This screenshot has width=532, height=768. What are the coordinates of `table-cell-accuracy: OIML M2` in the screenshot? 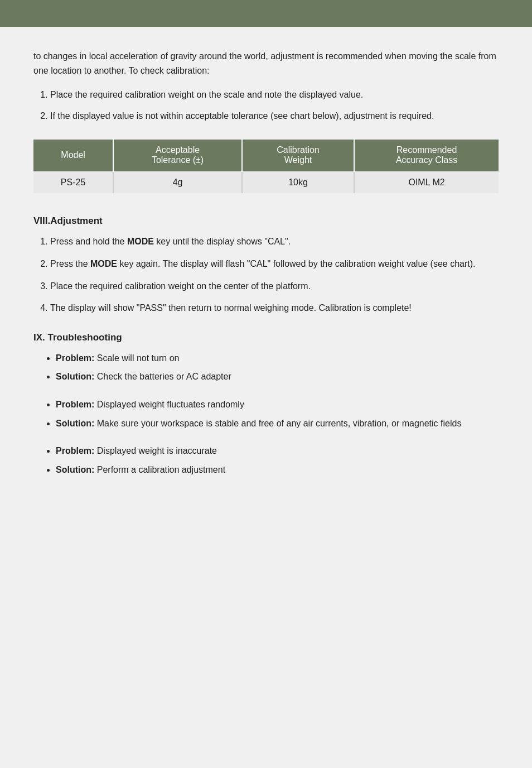 It's located at (426, 182).